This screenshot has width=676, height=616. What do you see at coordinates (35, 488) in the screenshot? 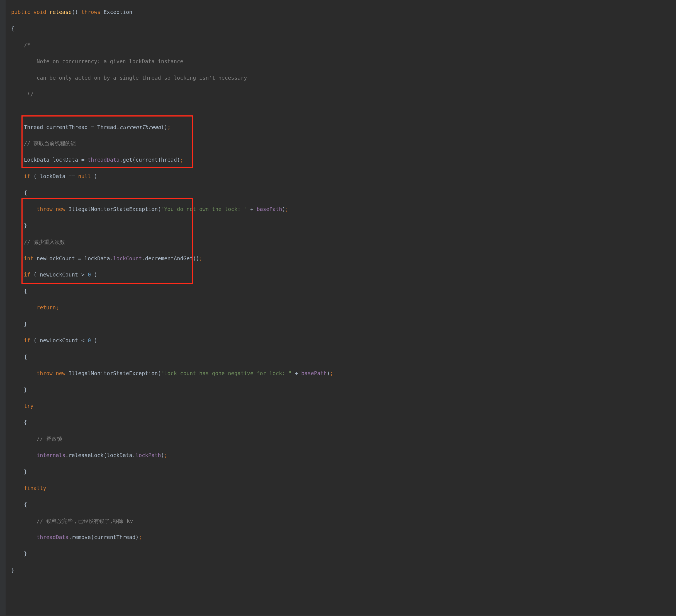
I see `keyword-finally: finally` at bounding box center [35, 488].